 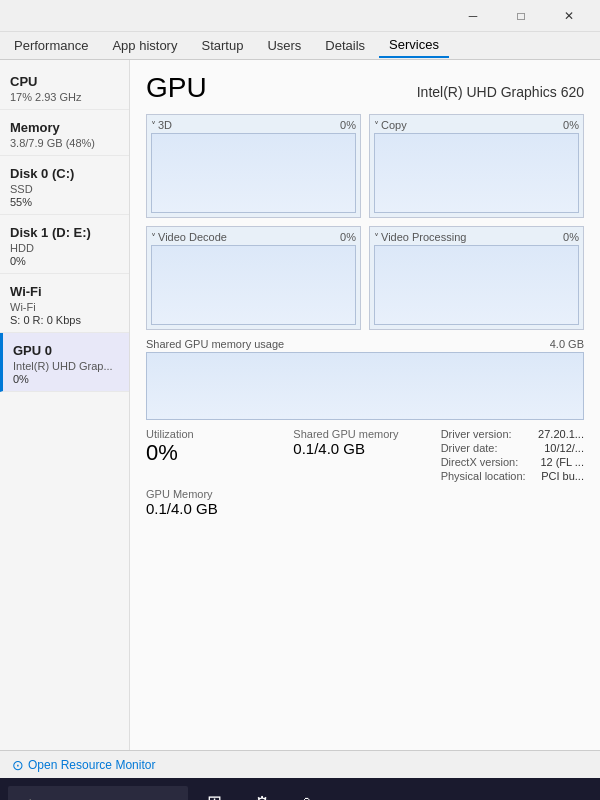 I want to click on chart-video-processing: ˅Video Processing 0%, so click(x=476, y=278).